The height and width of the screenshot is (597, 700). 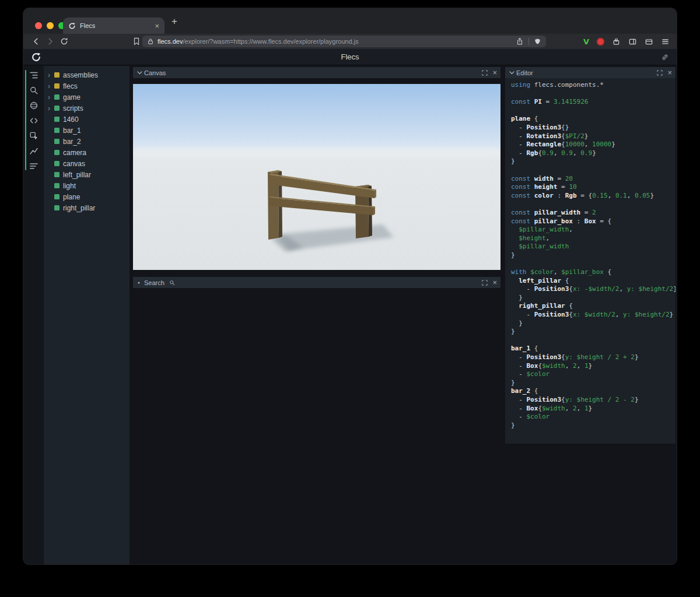 I want to click on tree-item-label: scripts, so click(x=74, y=108).